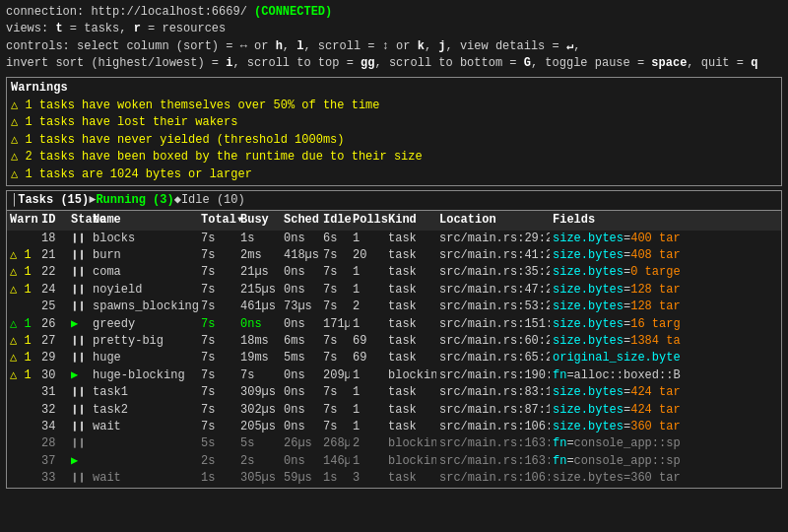 This screenshot has height=532, width=788. I want to click on cell-name: wait, so click(144, 479).